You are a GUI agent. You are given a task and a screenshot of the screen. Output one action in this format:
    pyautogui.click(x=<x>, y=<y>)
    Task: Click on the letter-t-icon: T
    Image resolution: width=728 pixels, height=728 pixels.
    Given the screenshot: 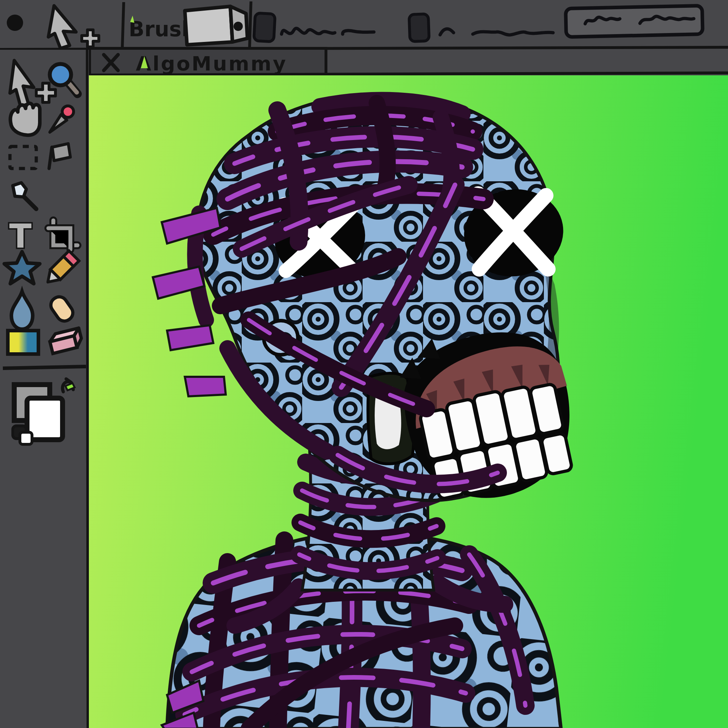 What is the action you would take?
    pyautogui.click(x=20, y=236)
    